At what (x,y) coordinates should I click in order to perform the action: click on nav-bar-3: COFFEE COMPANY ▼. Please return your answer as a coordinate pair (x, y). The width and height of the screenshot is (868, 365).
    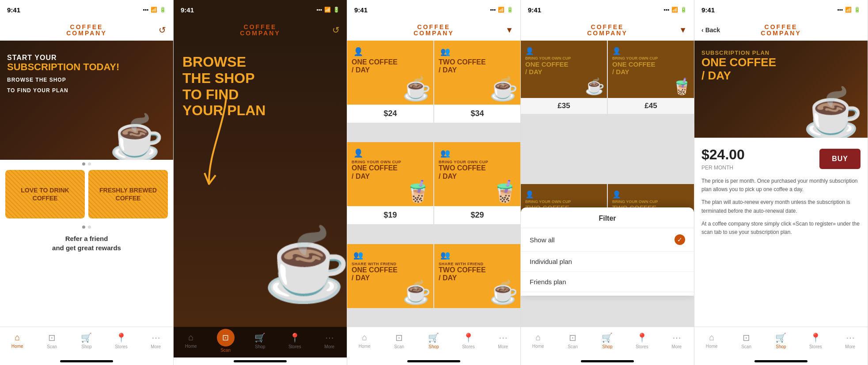
    Looking at the image, I should click on (434, 30).